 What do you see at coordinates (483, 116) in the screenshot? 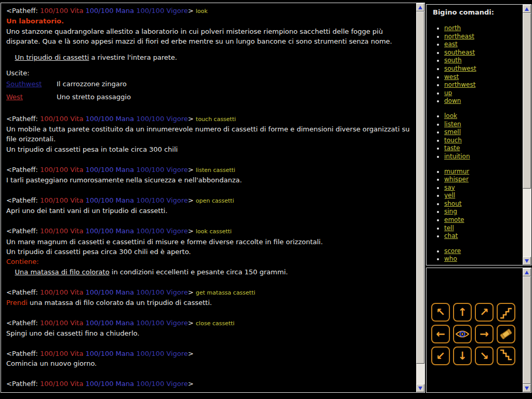
I see `command-item: look` at bounding box center [483, 116].